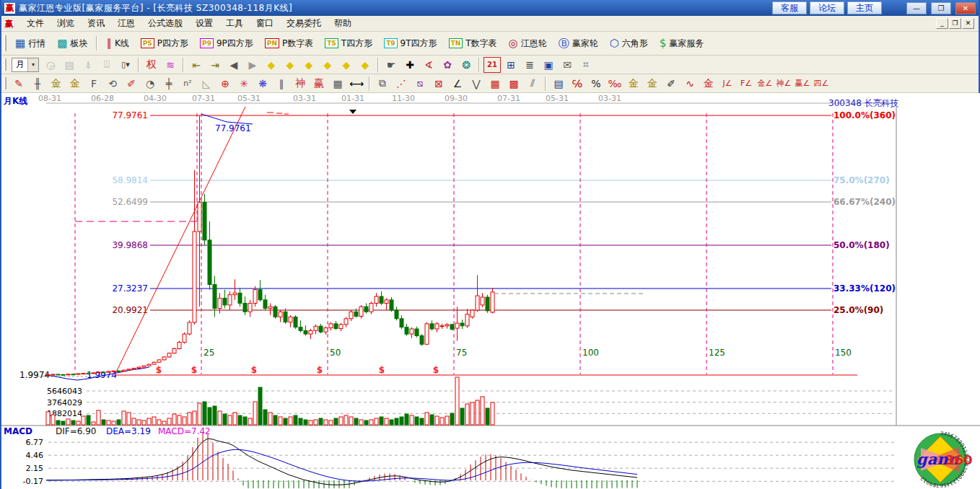 The image size is (980, 489). Describe the element at coordinates (802, 84) in the screenshot. I see `angle-ying-icon: 赢∠` at that location.